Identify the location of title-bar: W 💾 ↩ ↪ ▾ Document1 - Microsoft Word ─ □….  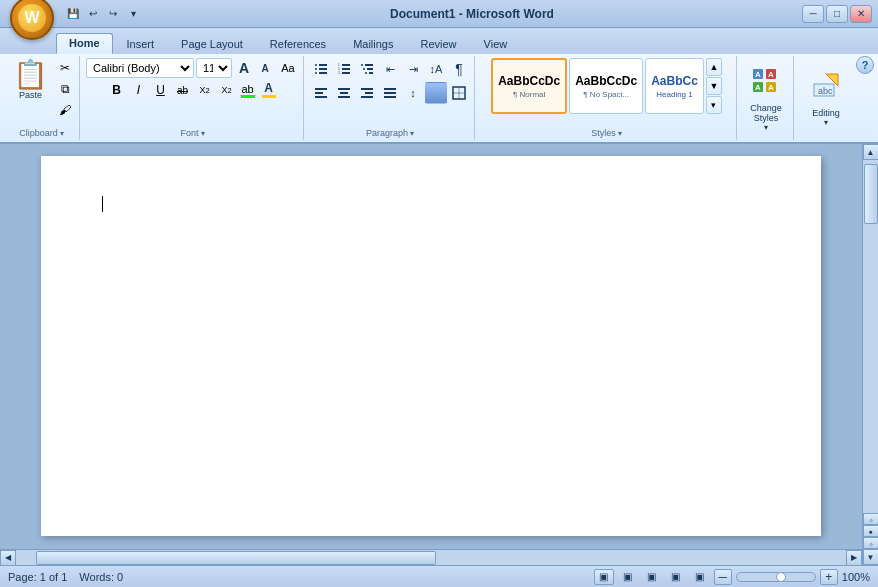
(439, 14).